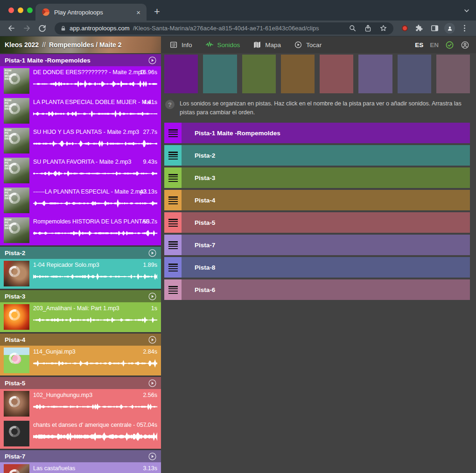 The height and width of the screenshot is (473, 476). What do you see at coordinates (317, 200) in the screenshot?
I see `track-row-pista-4: Pista-4` at bounding box center [317, 200].